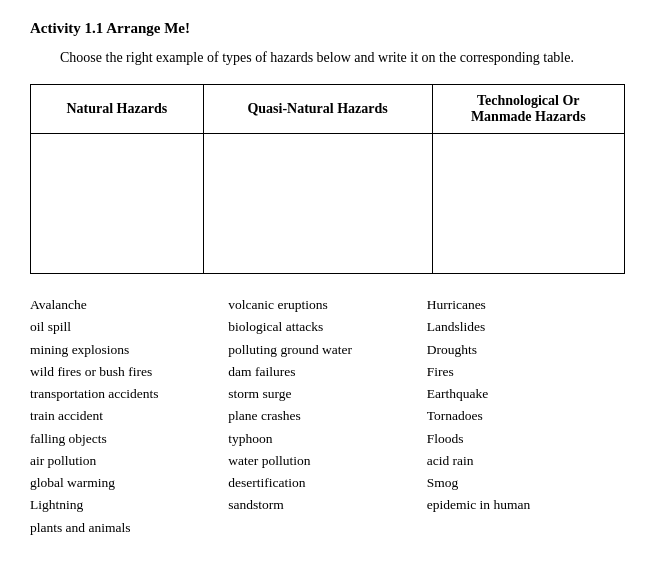  I want to click on cell-technological, so click(528, 204).